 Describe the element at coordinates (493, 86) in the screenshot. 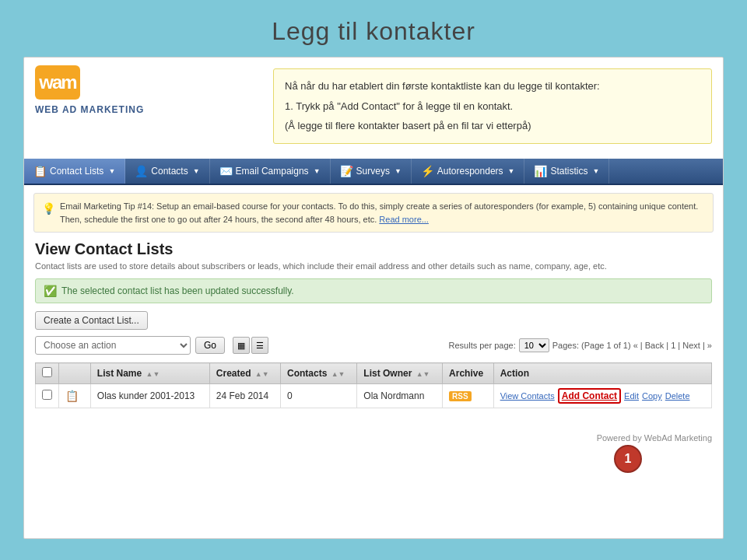

I see `info-line1: Nå når du har etablert din første kontak…` at that location.